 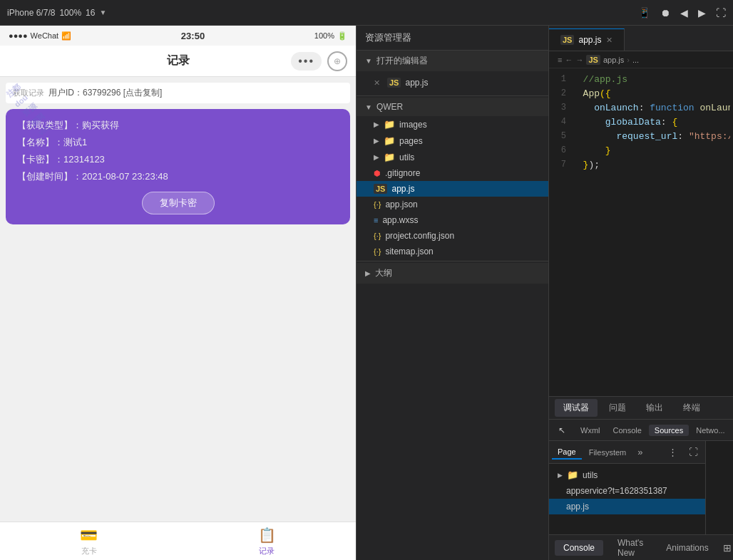 I want to click on whatsnew-btn: What's New, so click(x=630, y=548).